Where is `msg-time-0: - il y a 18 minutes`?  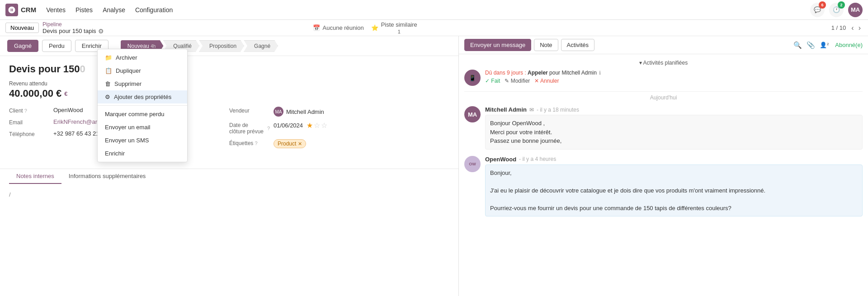 msg-time-0: - il y a 18 minutes is located at coordinates (558, 110).